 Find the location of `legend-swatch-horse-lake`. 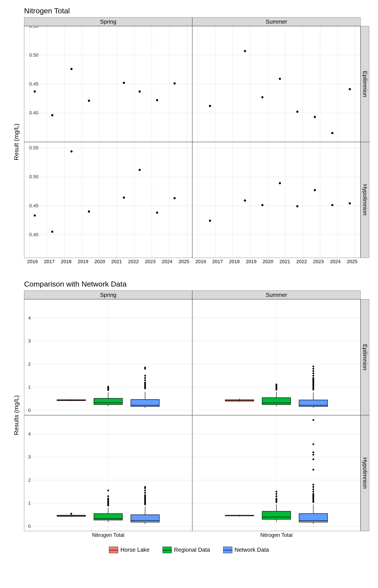

legend-swatch-horse-lake is located at coordinates (113, 550).